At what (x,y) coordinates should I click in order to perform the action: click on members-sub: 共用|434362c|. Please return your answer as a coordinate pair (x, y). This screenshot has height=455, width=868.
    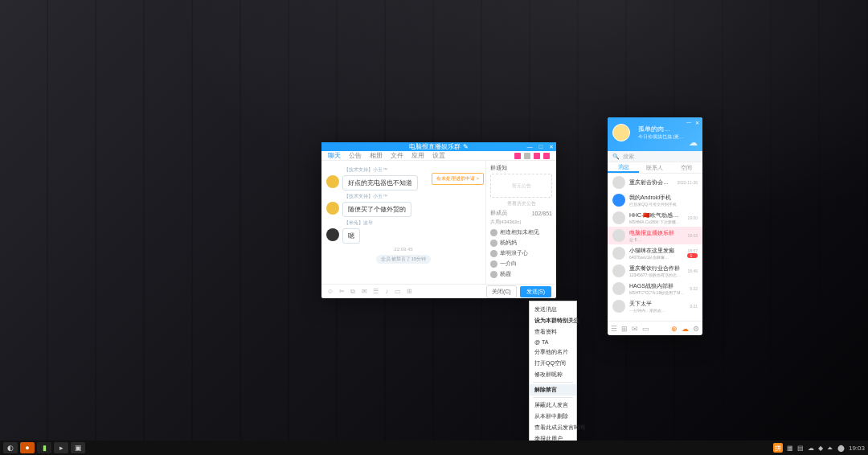
    Looking at the image, I should click on (521, 222).